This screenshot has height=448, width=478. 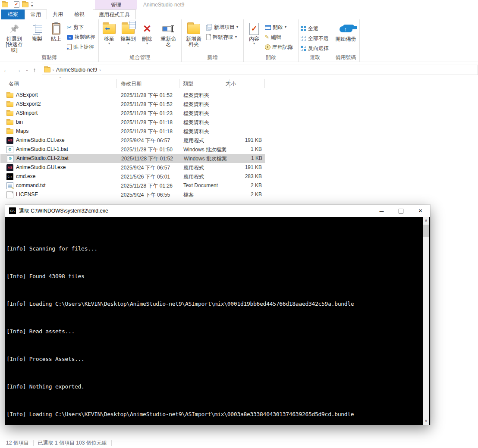 What do you see at coordinates (279, 27) in the screenshot?
I see `open-button: 開啟` at bounding box center [279, 27].